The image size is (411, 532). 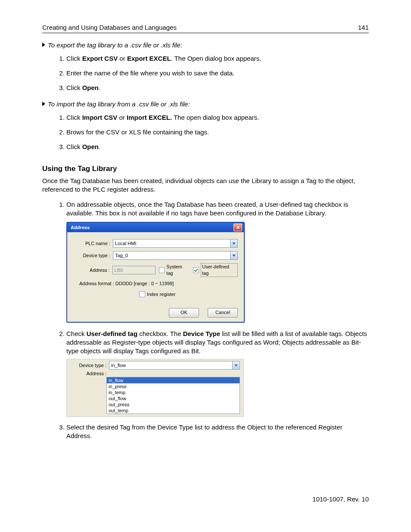 What do you see at coordinates (218, 73) in the screenshot?
I see `export-steps: Click Export CSV or Export EXCEL. The Op…` at bounding box center [218, 73].